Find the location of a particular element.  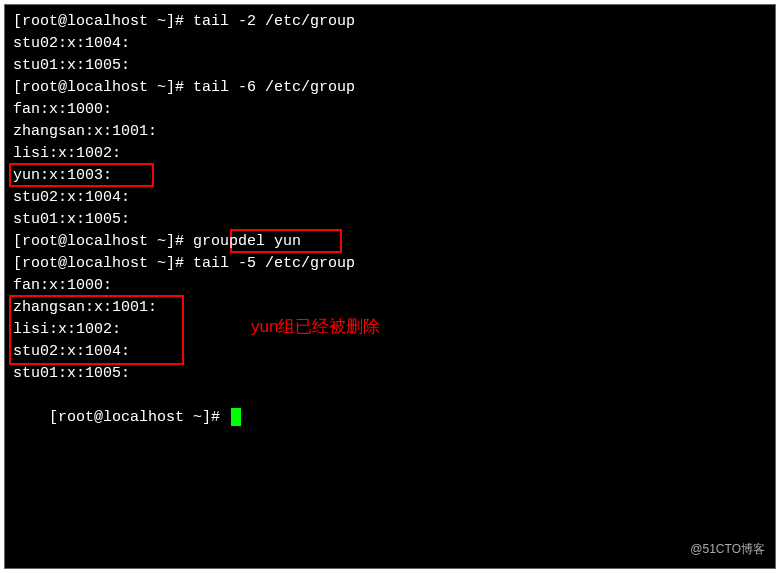

terminal-line: [root@localhost ~]# tail -5 /etc/group is located at coordinates (390, 264).